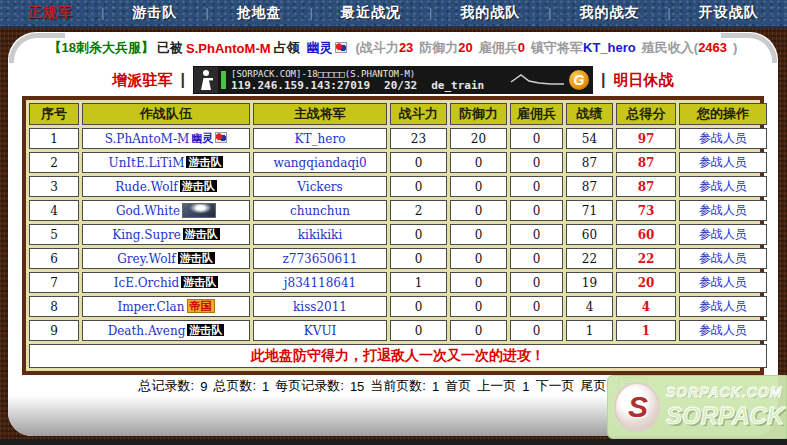 The width and height of the screenshot is (787, 445). What do you see at coordinates (147, 331) in the screenshot?
I see `team-name: Death.Aveng` at bounding box center [147, 331].